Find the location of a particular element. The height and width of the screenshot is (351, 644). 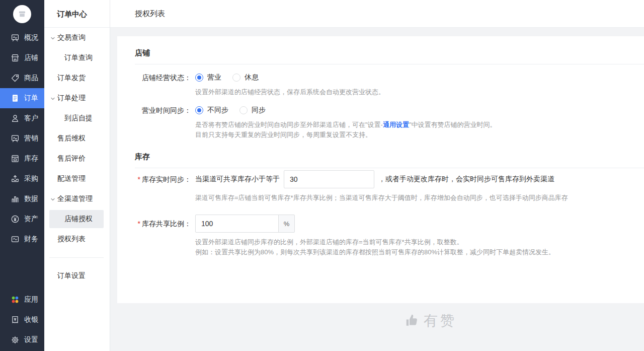

logo-area is located at coordinates (22, 14).